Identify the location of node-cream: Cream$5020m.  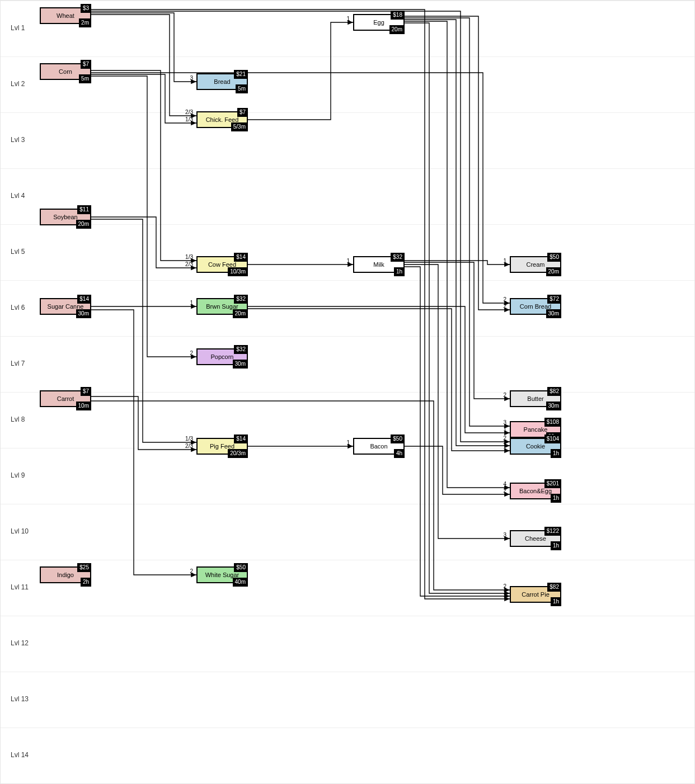
(536, 265).